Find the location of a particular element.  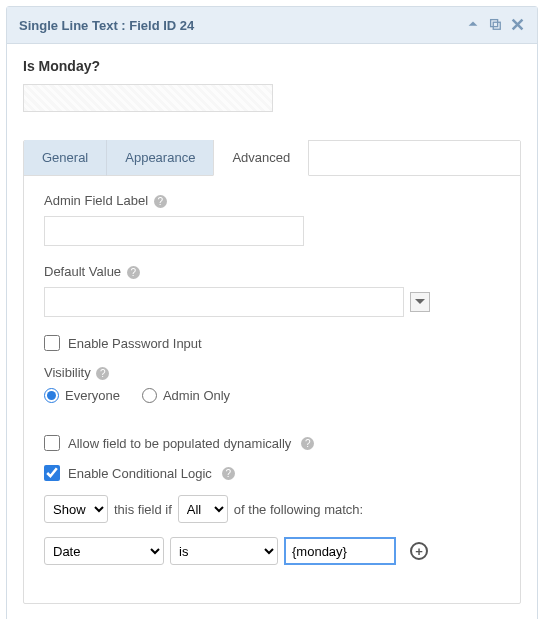

conditional-logic-row: Enable Conditional Logic ? is located at coordinates (272, 473).